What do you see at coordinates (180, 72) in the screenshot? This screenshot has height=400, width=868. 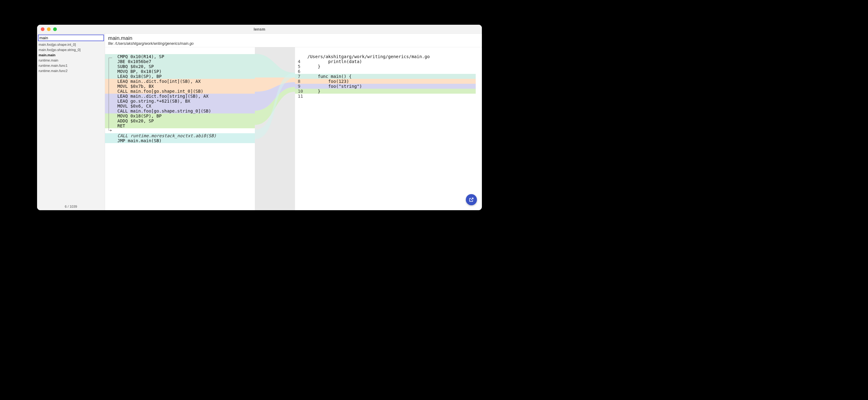 I see `asm-line: MOVQ BP, 0x18(SP)` at bounding box center [180, 72].